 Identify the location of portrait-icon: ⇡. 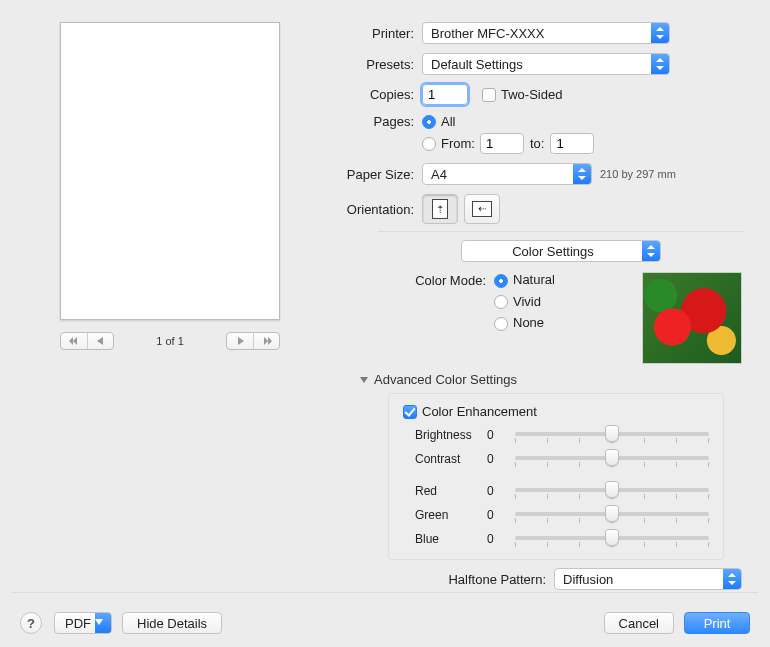
(440, 209).